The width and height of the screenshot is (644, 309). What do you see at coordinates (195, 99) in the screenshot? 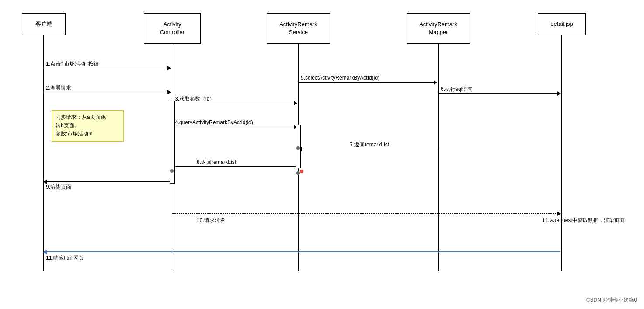
I see `msg3-label: 3.获取参数（id）` at bounding box center [195, 99].